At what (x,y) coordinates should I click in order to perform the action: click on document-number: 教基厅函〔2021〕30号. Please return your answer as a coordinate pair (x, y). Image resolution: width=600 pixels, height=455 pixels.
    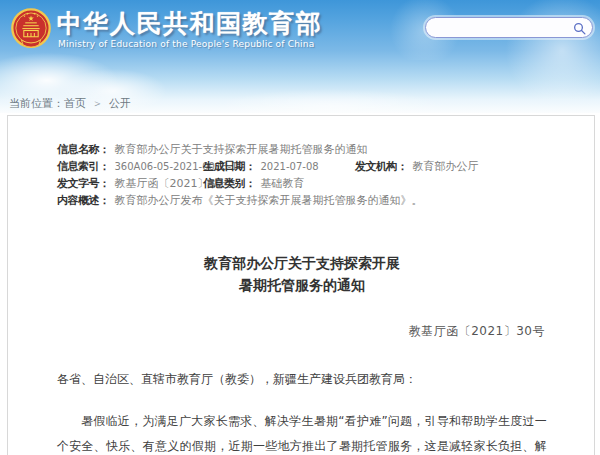
    Looking at the image, I should click on (302, 332).